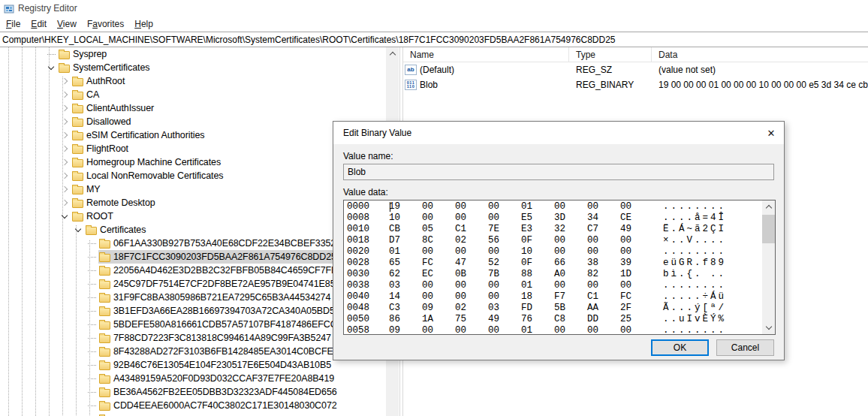 This screenshot has width=868, height=416. What do you see at coordinates (538, 297) in the screenshot?
I see `hex-byte: 18` at bounding box center [538, 297].